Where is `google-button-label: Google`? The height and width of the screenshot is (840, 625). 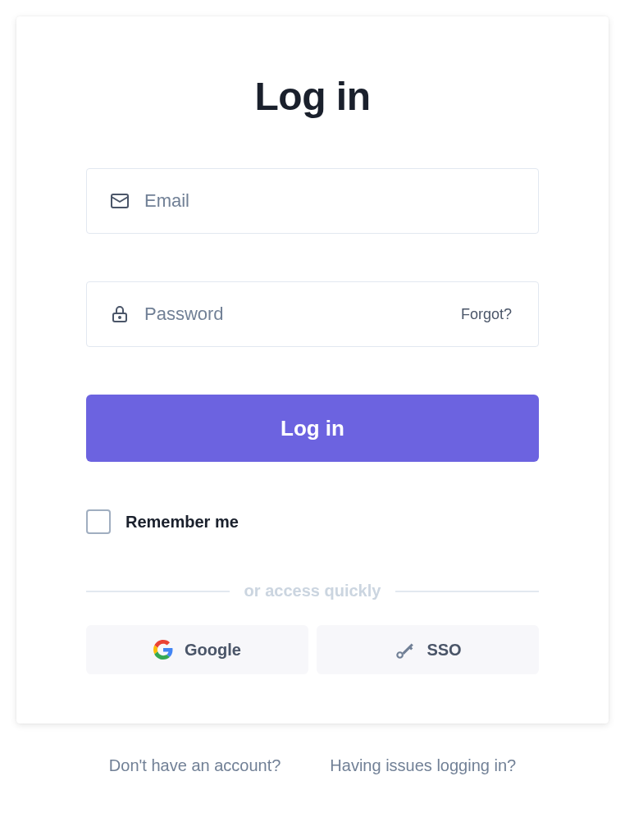 google-button-label: Google is located at coordinates (213, 650).